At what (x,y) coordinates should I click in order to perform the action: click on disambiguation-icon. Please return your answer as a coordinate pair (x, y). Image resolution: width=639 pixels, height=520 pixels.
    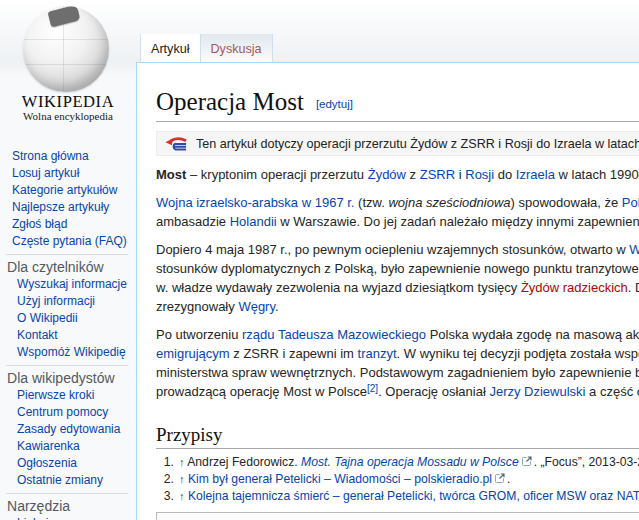
    Looking at the image, I should click on (176, 144).